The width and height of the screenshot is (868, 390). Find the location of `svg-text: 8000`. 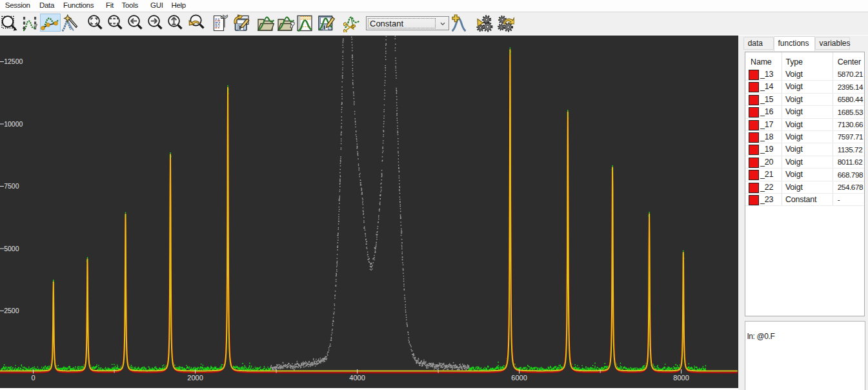

svg-text: 8000 is located at coordinates (681, 378).